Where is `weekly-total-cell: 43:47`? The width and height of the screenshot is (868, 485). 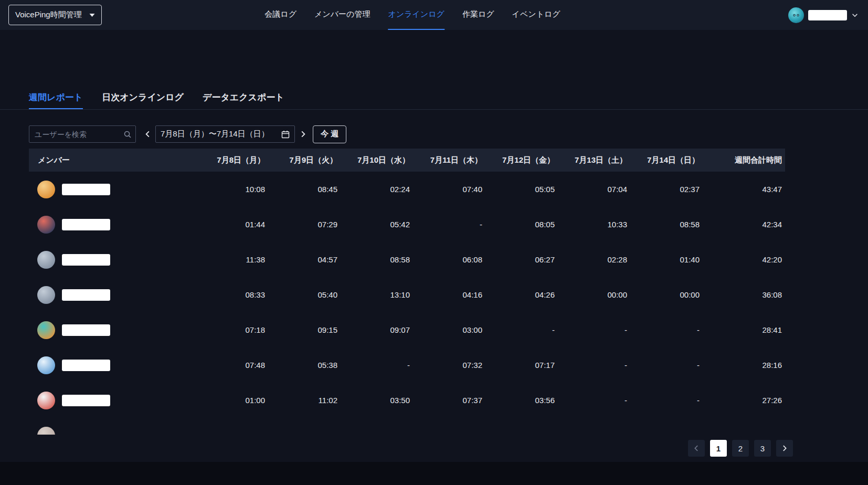 weekly-total-cell: 43:47 is located at coordinates (751, 189).